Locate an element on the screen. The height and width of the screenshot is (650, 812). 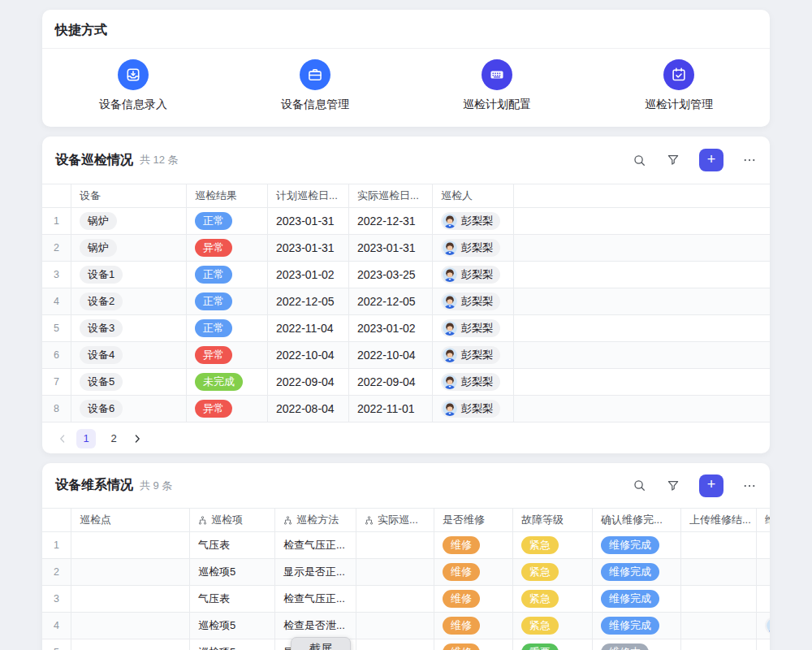
cell-method: 检查是否泄... is located at coordinates (316, 626).